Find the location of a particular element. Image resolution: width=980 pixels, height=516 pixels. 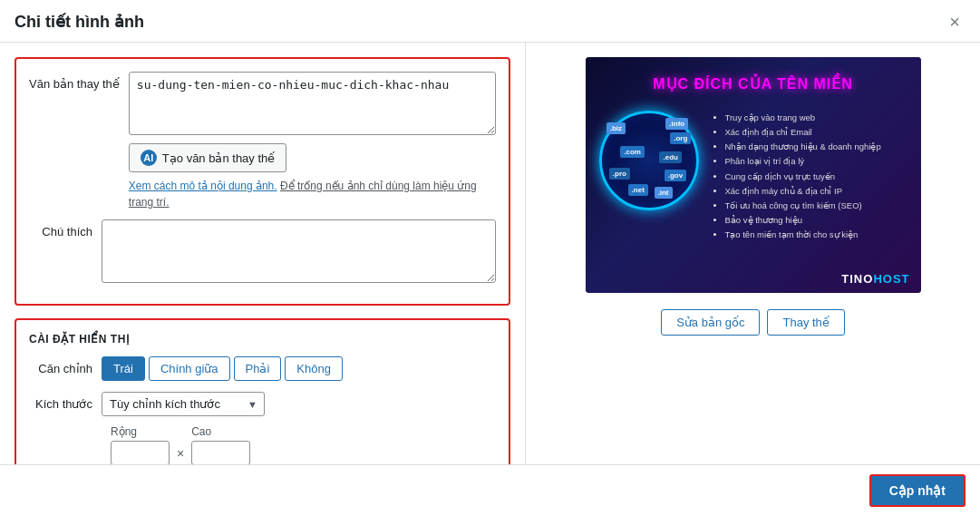

action-buttons: Sửa bản gốc Thay thế is located at coordinates (752, 323).